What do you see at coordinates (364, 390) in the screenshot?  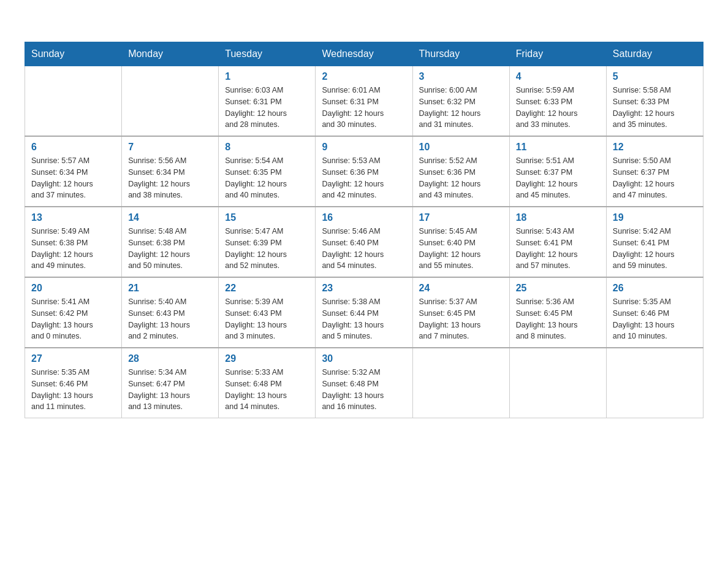 I see `day-info: Sunrise: 5:32 AM Sunset: 6:48 PM Dayligh…` at bounding box center [364, 390].